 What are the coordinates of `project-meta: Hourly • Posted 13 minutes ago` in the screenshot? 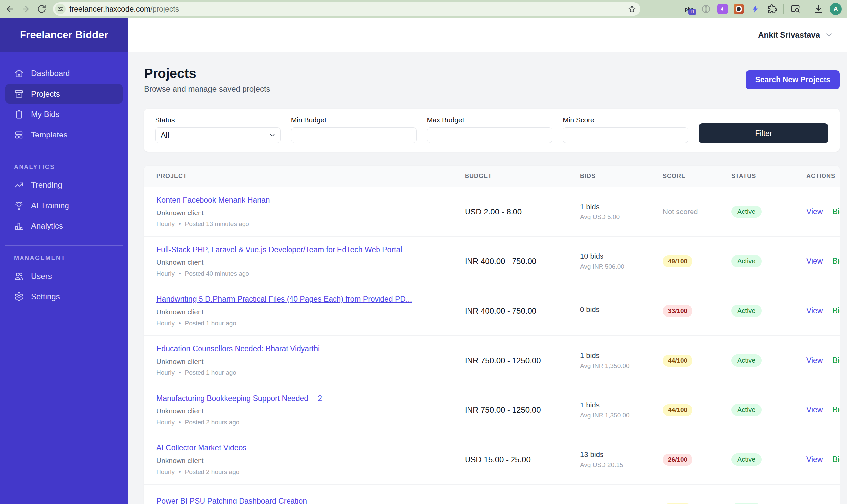 It's located at (304, 224).